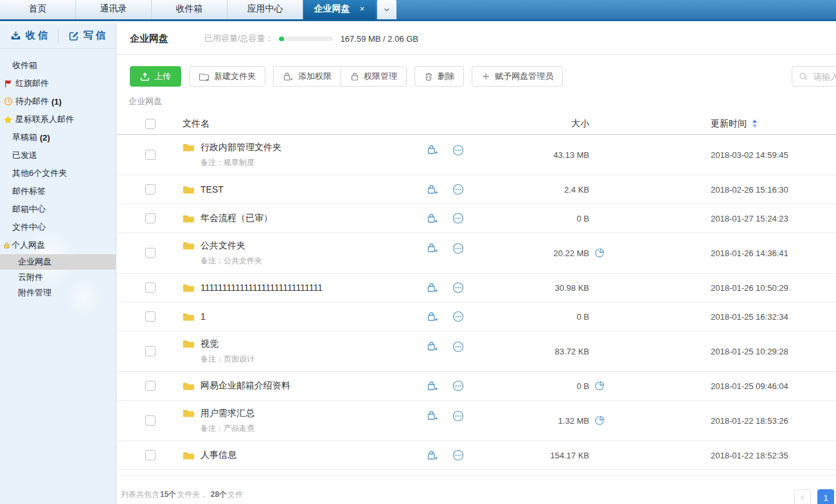  What do you see at coordinates (477, 218) in the screenshot?
I see `table-row: 年会流程（已审）0 B2018-01-27 15:24:23` at bounding box center [477, 218].